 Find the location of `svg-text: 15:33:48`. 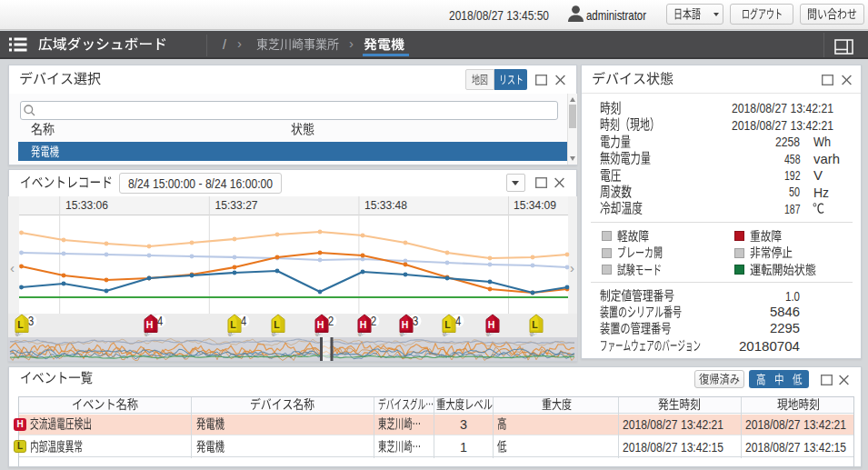

svg-text: 15:33:48 is located at coordinates (385, 205).